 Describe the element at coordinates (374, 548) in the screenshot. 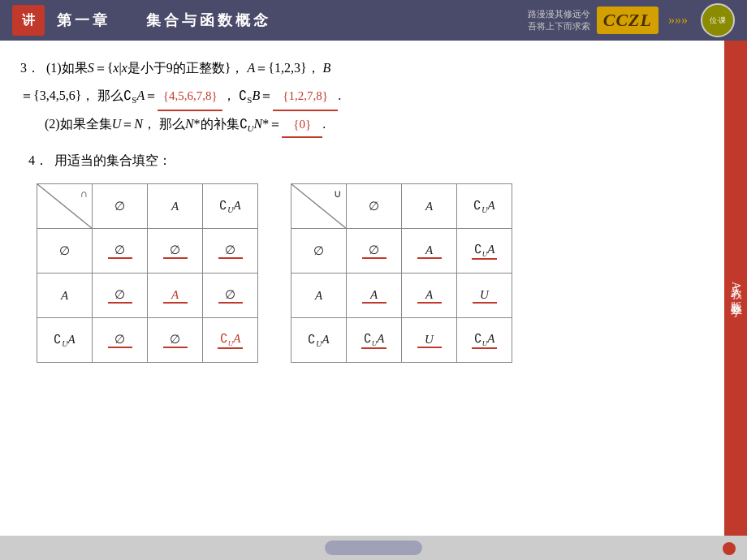

I see `bottom-oval` at that location.